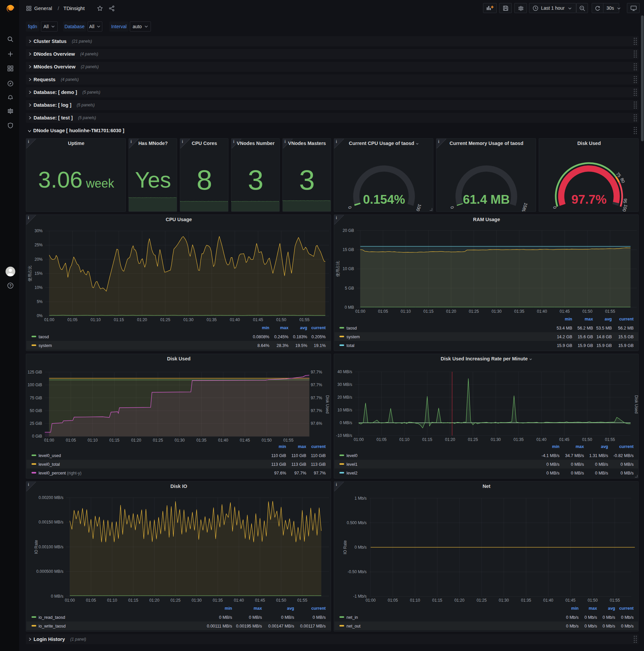 The image size is (644, 651). Describe the element at coordinates (623, 181) in the screenshot. I see `svg-text: 80` at that location.